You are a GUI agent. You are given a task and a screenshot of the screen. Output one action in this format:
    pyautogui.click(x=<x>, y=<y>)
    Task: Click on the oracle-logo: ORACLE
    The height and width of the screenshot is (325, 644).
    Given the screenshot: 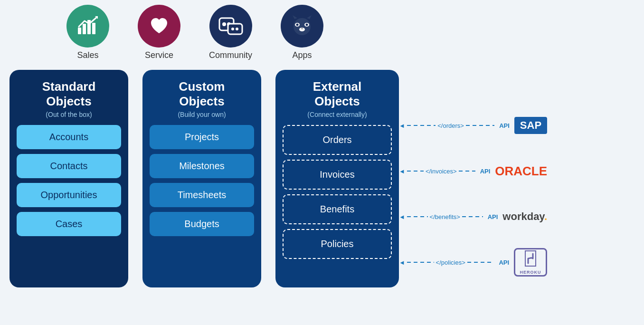 What is the action you would take?
    pyautogui.click(x=521, y=171)
    